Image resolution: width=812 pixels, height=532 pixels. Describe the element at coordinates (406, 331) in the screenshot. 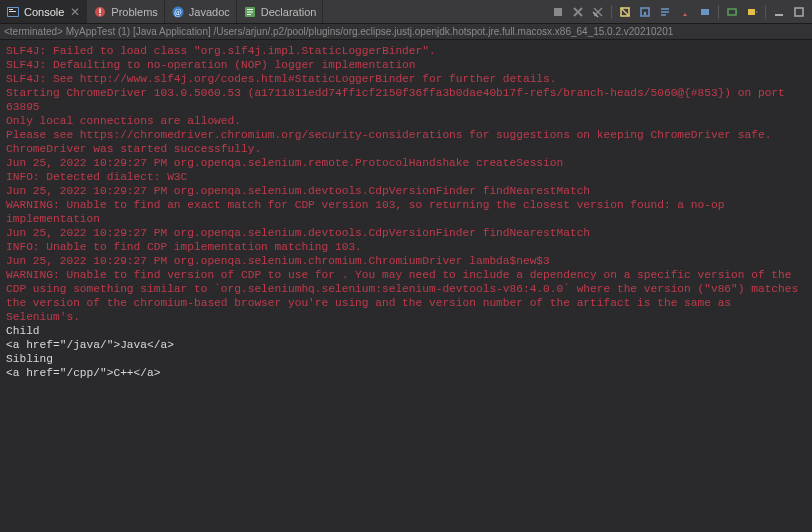

I see `console-line: Child` at that location.